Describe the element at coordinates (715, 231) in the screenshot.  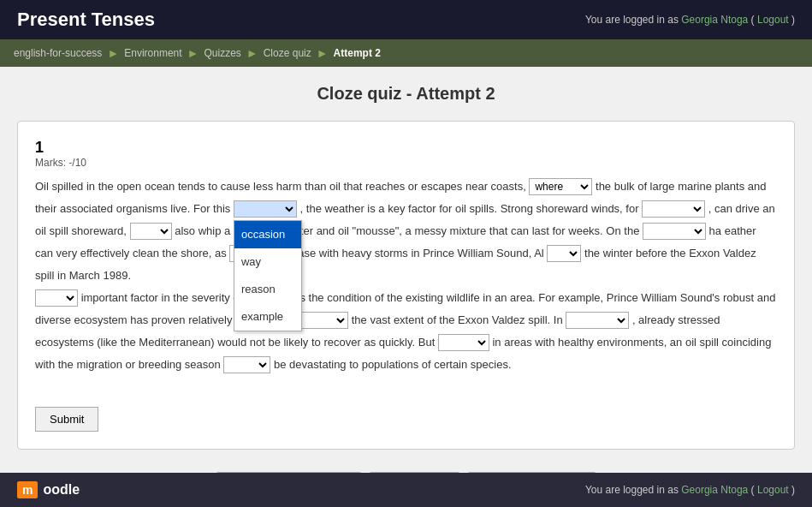
I see `text-ha: ha` at that location.